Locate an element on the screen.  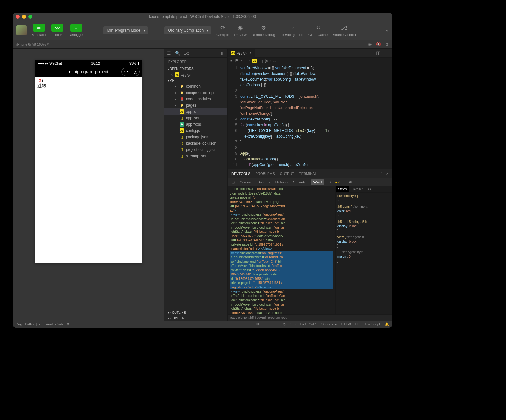
devtools-panel: DEVTOOLSPROBLEMSOUTPUTTERMINAL⌃× ⬚Consol… is located at coordinates (310, 245).